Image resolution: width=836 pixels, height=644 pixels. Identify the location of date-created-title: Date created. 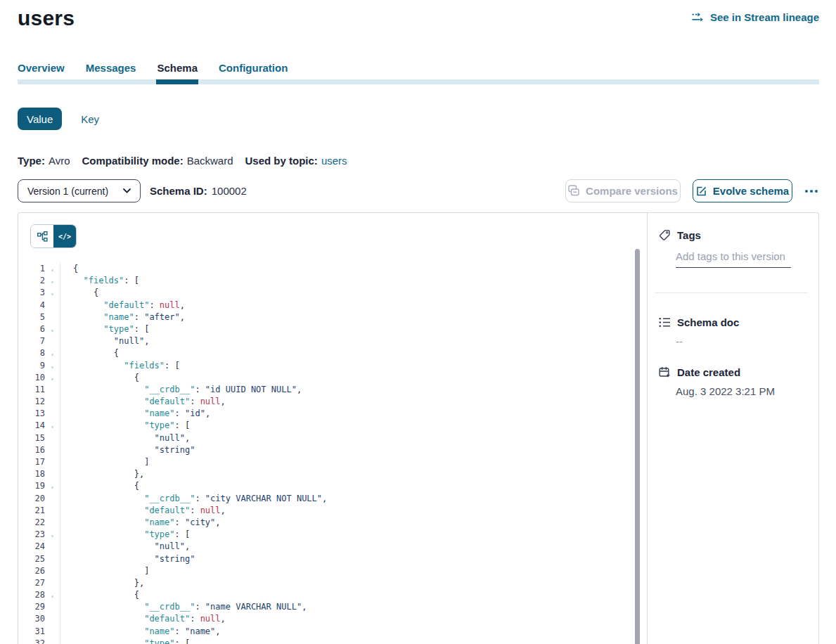
(709, 373).